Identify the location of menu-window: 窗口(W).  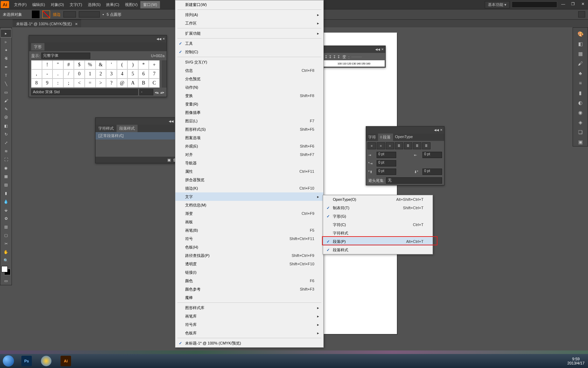
(150, 5).